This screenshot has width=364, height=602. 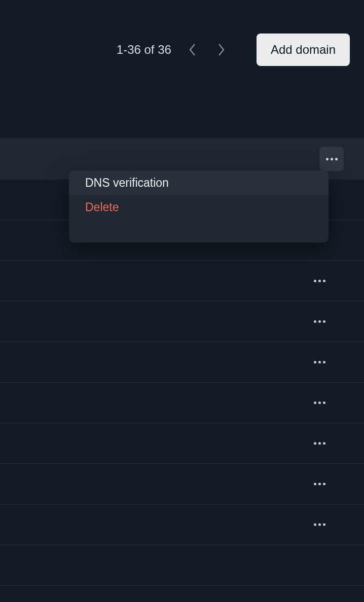 I want to click on menu-item-delete: Delete, so click(x=199, y=207).